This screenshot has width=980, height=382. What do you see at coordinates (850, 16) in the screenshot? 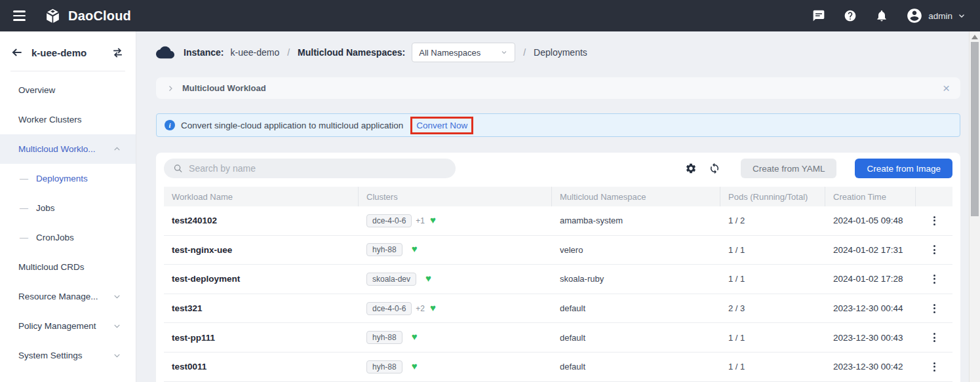
I see `help-icon` at bounding box center [850, 16].